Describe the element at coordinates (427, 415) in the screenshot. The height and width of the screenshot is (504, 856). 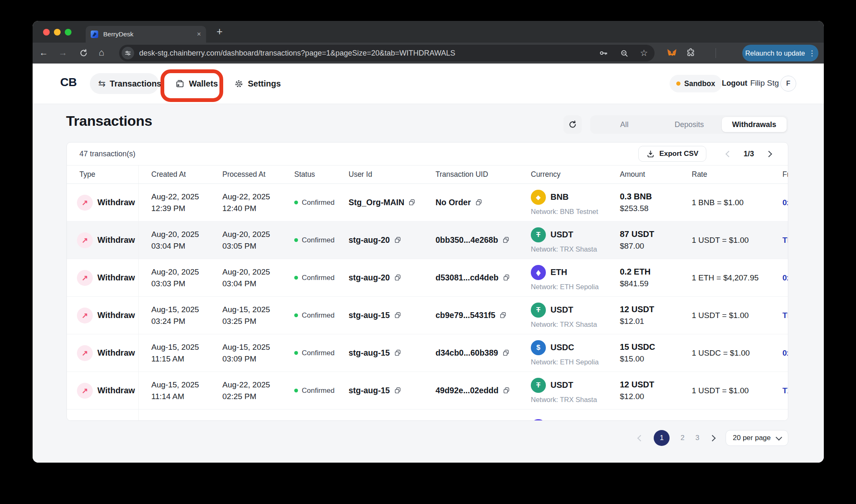
I see `table-row-partial: ↗ Aug-15, 2025 Aug-20, 2025 ◆ETH 0.35501…` at that location.